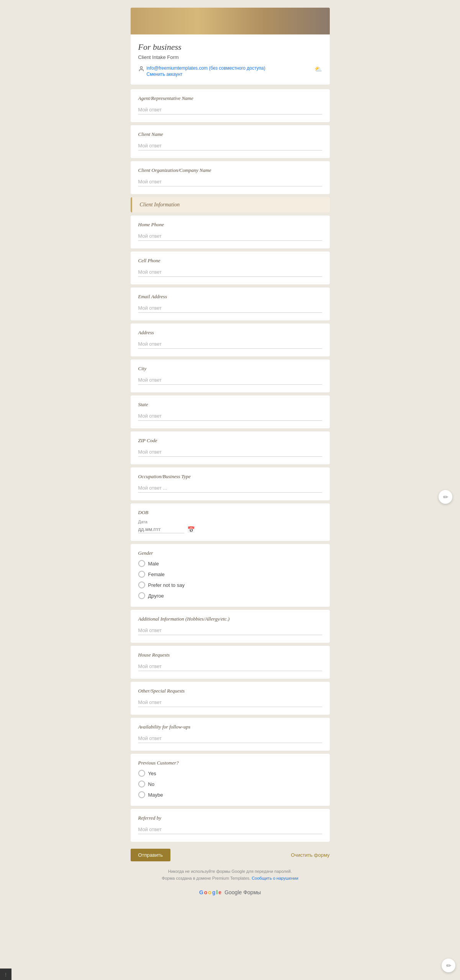  What do you see at coordinates (151, 855) in the screenshot?
I see `submit-button: Отправить` at bounding box center [151, 855].